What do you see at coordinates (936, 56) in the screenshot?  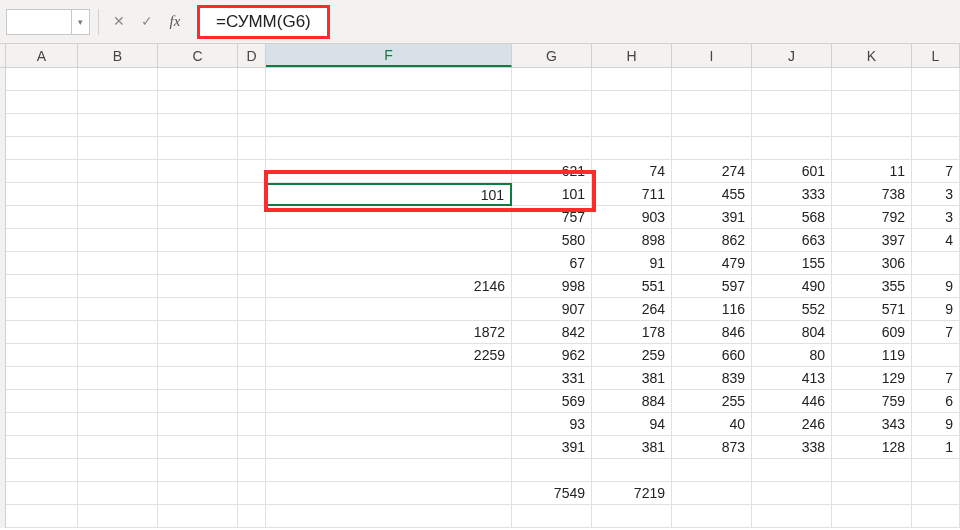 I see `column-header-L: L` at bounding box center [936, 56].